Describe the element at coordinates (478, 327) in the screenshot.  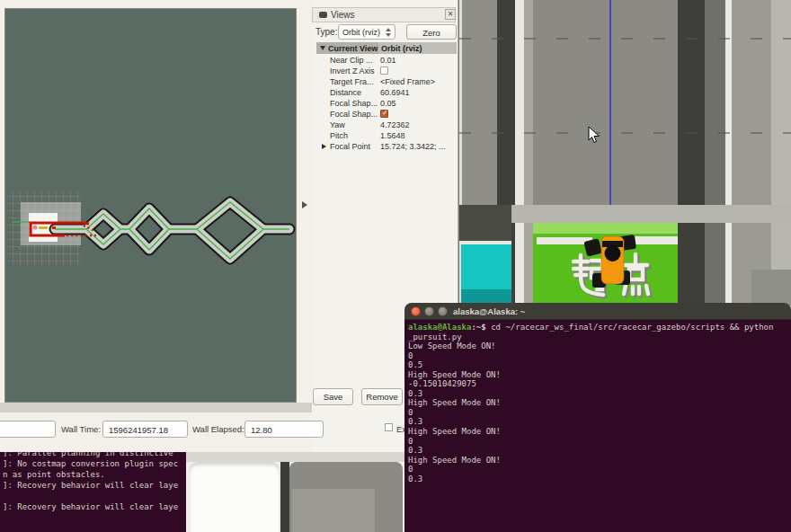
I see `prompt-path: :~$` at that location.